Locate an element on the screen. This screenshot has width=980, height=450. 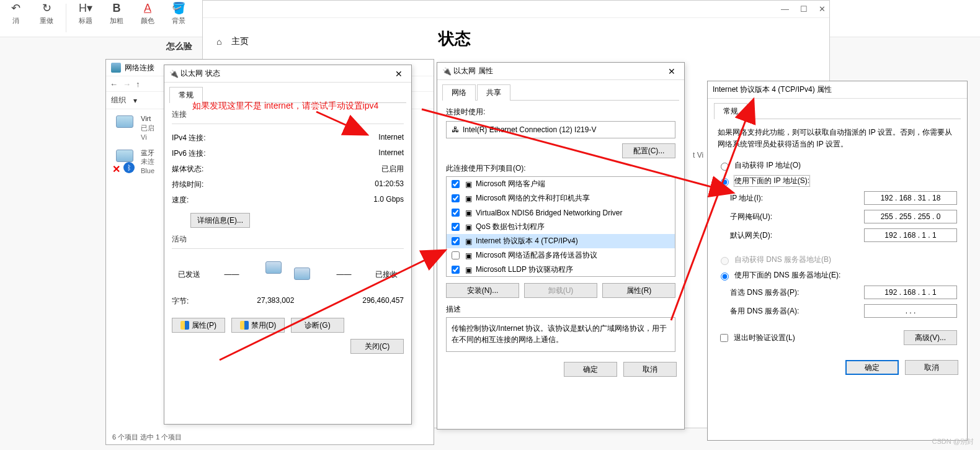
redo-button: ↻重做 is located at coordinates (47, 14).